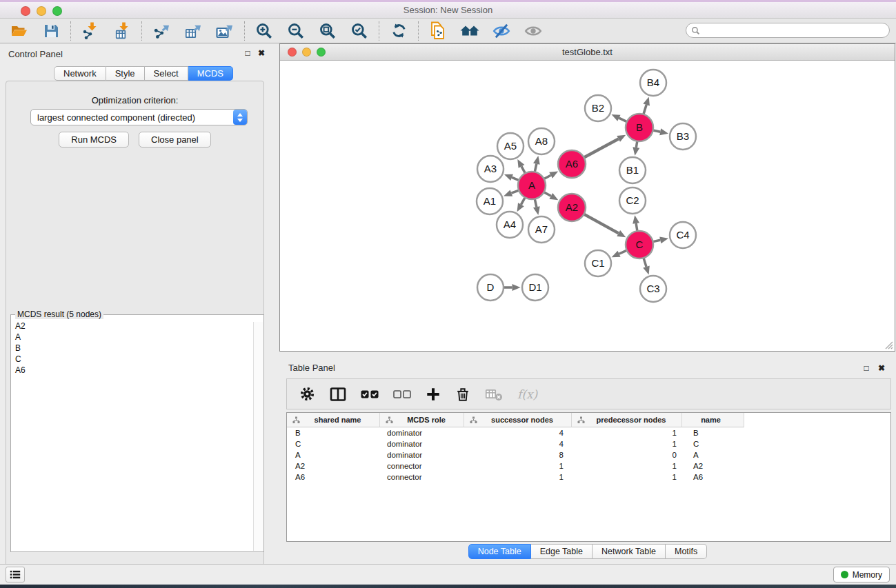 The width and height of the screenshot is (896, 588). I want to click on tab-network: Network, so click(80, 73).